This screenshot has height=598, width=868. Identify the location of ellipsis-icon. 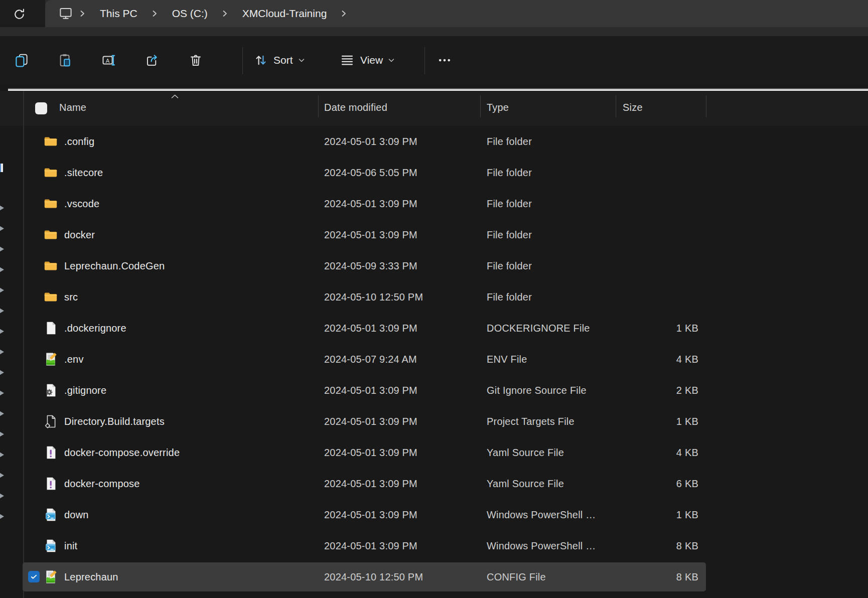
(445, 60).